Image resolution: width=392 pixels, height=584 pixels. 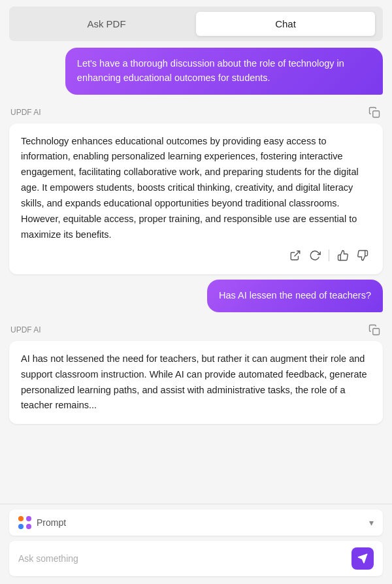 I want to click on ai-label-row-1: UPDF AI, so click(x=196, y=112).